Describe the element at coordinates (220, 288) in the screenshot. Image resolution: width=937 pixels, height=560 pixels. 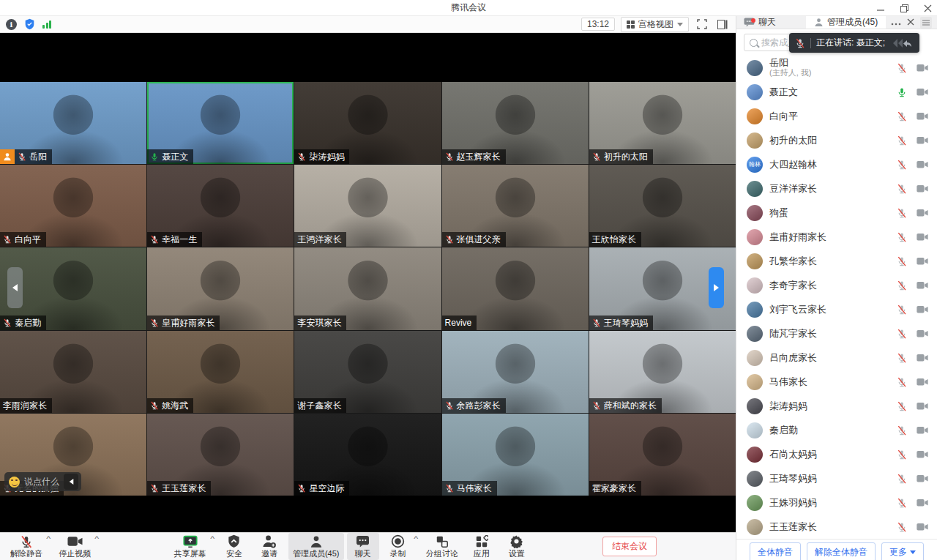
I see `video-tile: 皇甫好雨家长` at that location.